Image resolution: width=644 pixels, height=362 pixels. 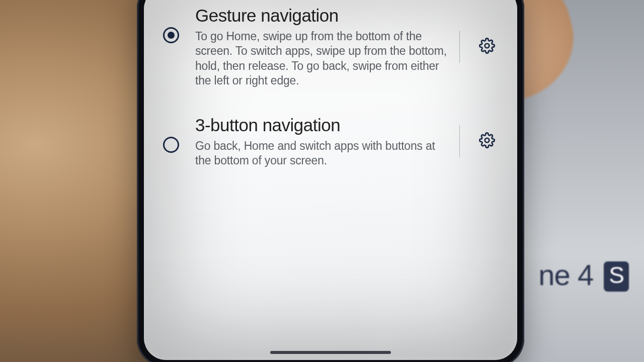 What do you see at coordinates (616, 277) in the screenshot?
I see `box-suffix: S` at bounding box center [616, 277].